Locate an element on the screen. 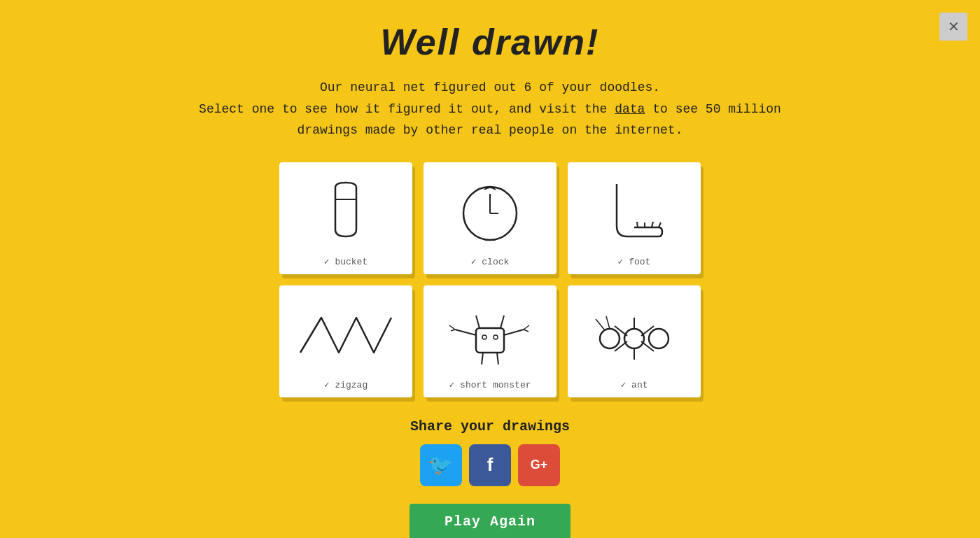  page-title: Well drawn! is located at coordinates (490, 42).